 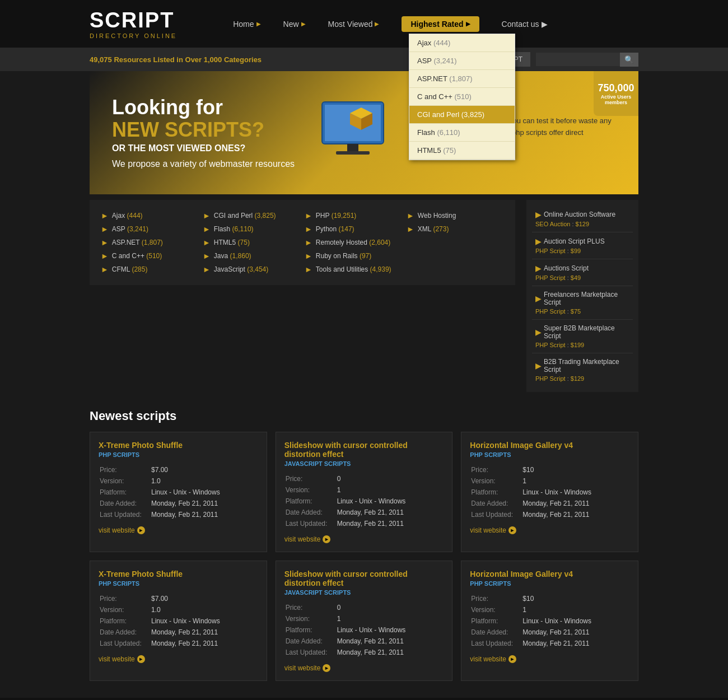 I want to click on category-link: JavaScript (3,454), so click(x=241, y=269).